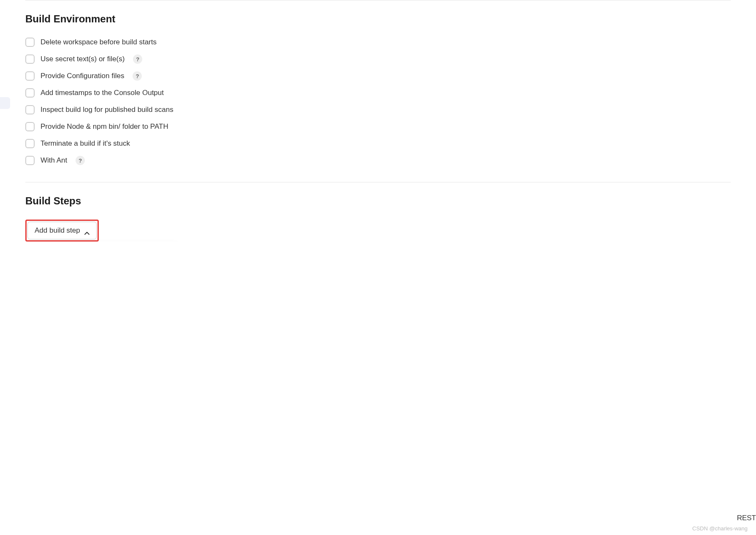 This screenshot has height=535, width=756. Describe the element at coordinates (378, 160) in the screenshot. I see `option-with-ant: With Ant ?` at that location.